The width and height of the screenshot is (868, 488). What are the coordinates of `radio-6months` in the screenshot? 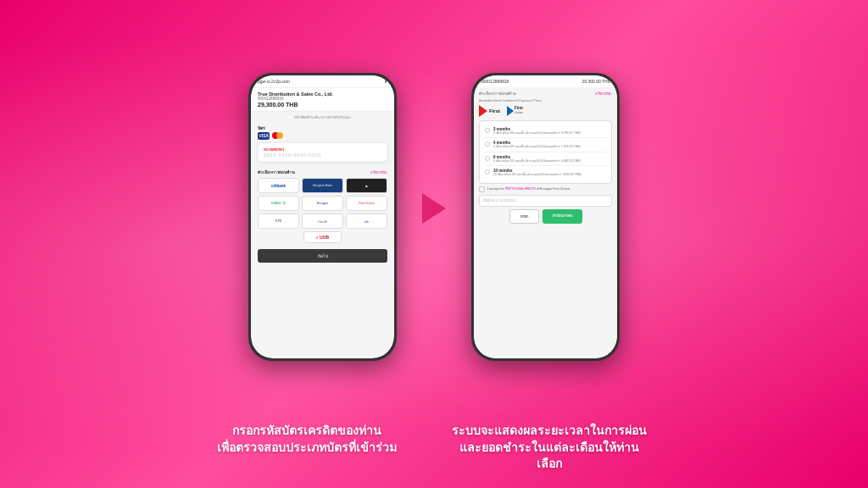 It's located at (487, 158).